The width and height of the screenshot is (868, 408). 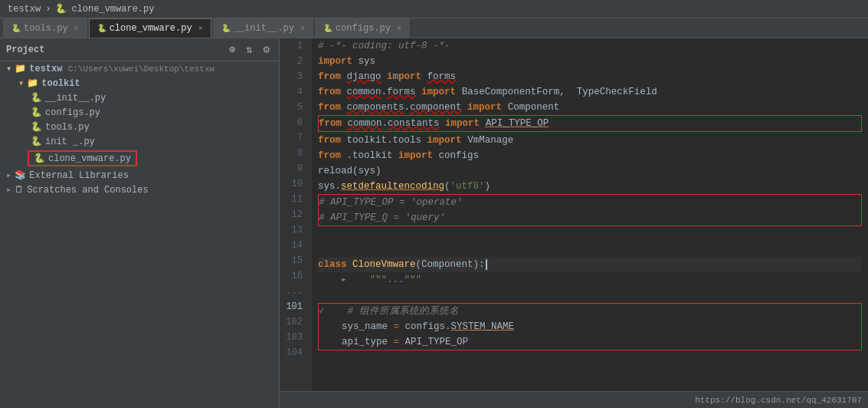 I want to click on tab-init-close: ×, so click(x=303, y=29).